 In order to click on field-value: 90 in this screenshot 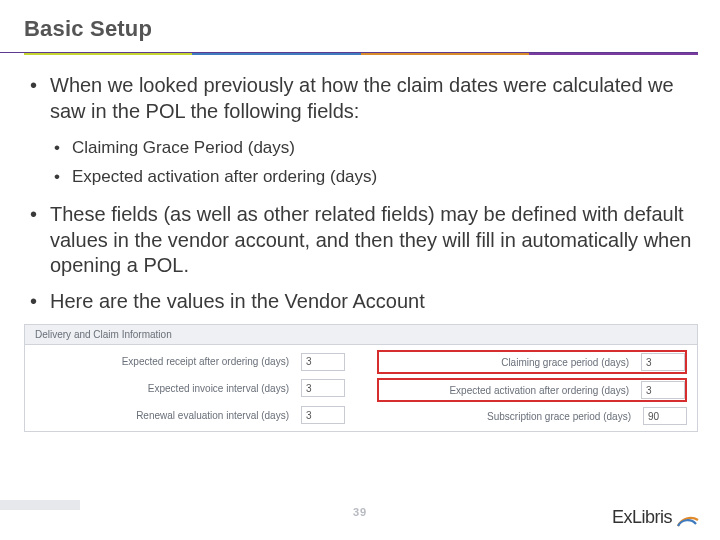, I will do `click(665, 416)`.